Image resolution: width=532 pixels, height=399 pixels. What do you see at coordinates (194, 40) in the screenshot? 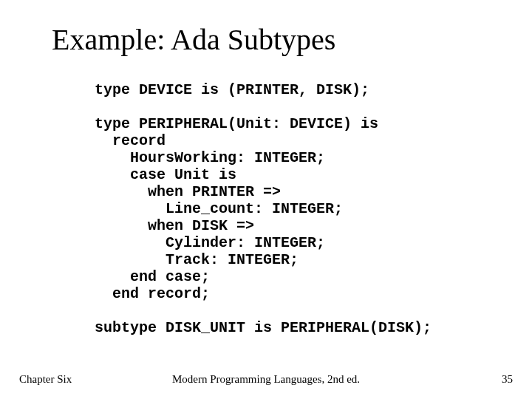
I see `slide-title: Example: Ada Subtypes` at bounding box center [194, 40].